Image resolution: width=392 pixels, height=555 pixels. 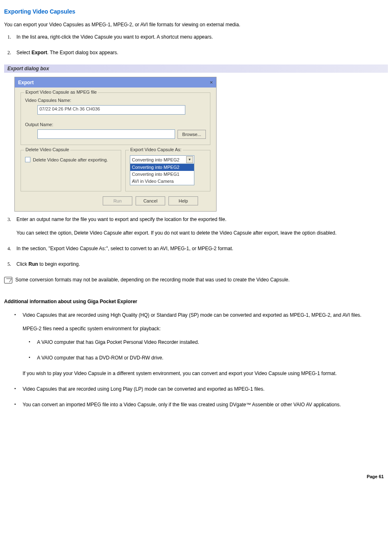 I want to click on label-output-name: Output Name:, so click(x=115, y=124).